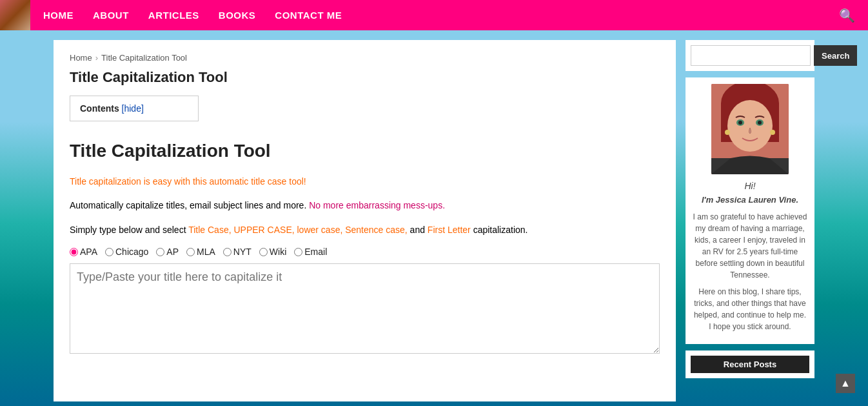  Describe the element at coordinates (299, 230) in the screenshot. I see `desc3-highlight: Title Case, UPPER CASE, lower case, Sent…` at that location.